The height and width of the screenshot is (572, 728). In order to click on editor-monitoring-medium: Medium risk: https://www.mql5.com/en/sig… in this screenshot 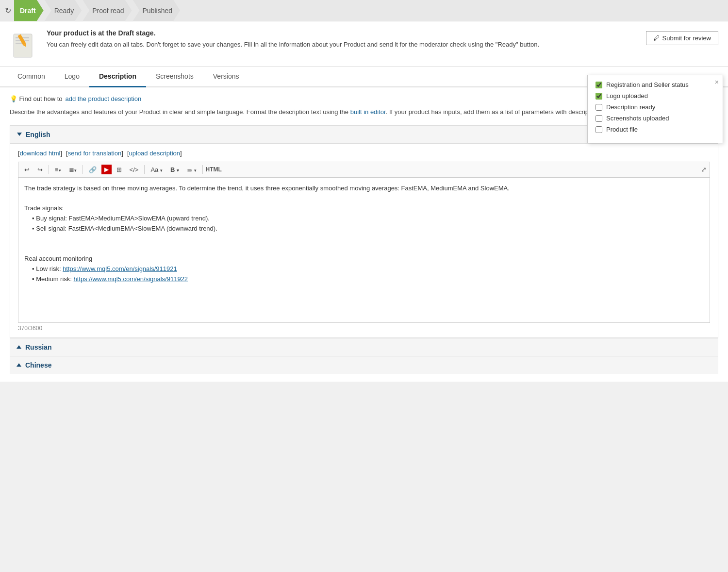, I will do `click(368, 280)`.